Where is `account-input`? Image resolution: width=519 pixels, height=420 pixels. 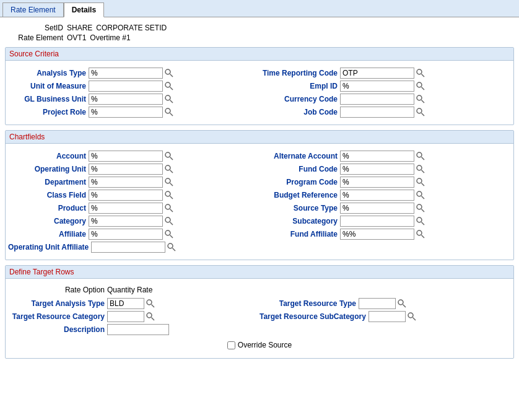
account-input is located at coordinates (126, 156).